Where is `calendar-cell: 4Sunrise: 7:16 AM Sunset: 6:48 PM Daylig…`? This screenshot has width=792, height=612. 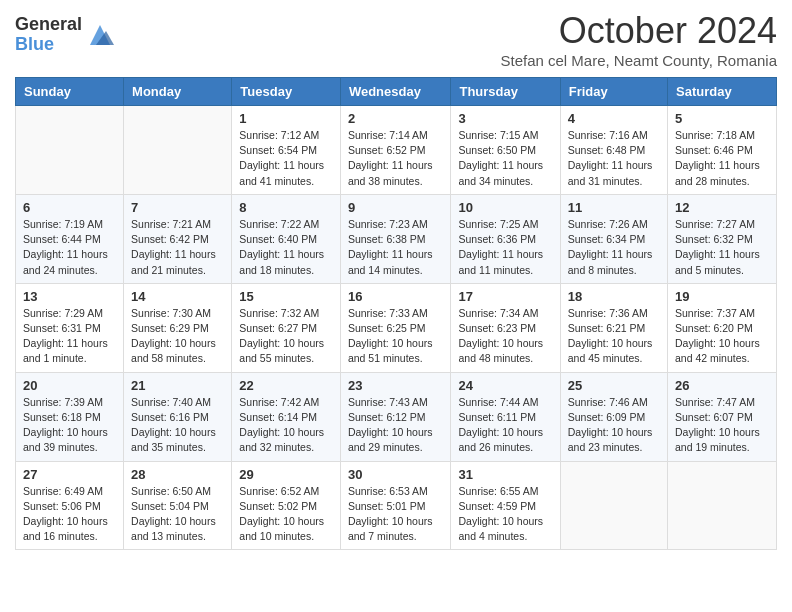
calendar-cell: 4Sunrise: 7:16 AM Sunset: 6:48 PM Daylig… is located at coordinates (614, 150).